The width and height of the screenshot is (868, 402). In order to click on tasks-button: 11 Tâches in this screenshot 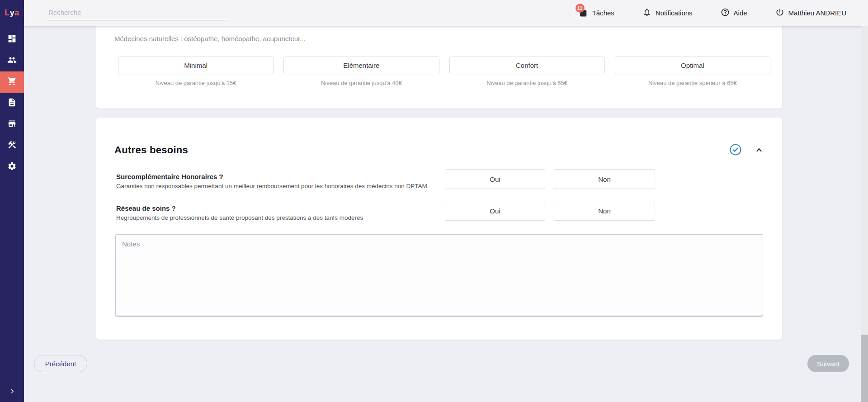, I will do `click(597, 13)`.